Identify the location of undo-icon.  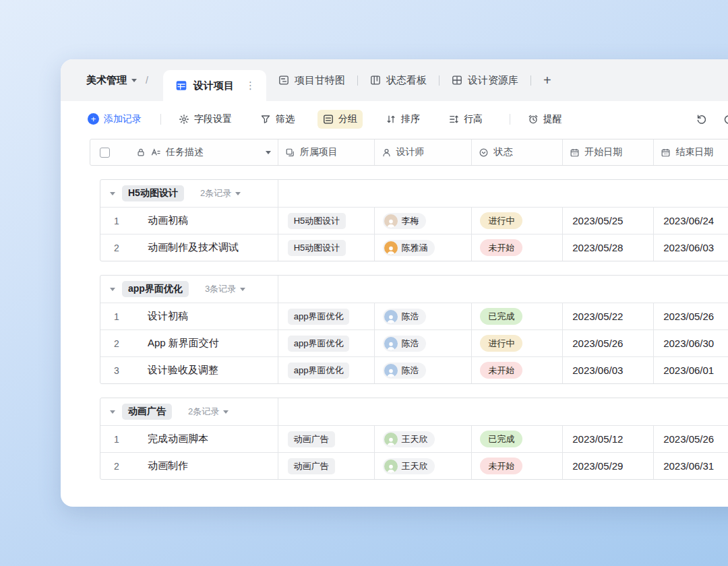
(702, 119).